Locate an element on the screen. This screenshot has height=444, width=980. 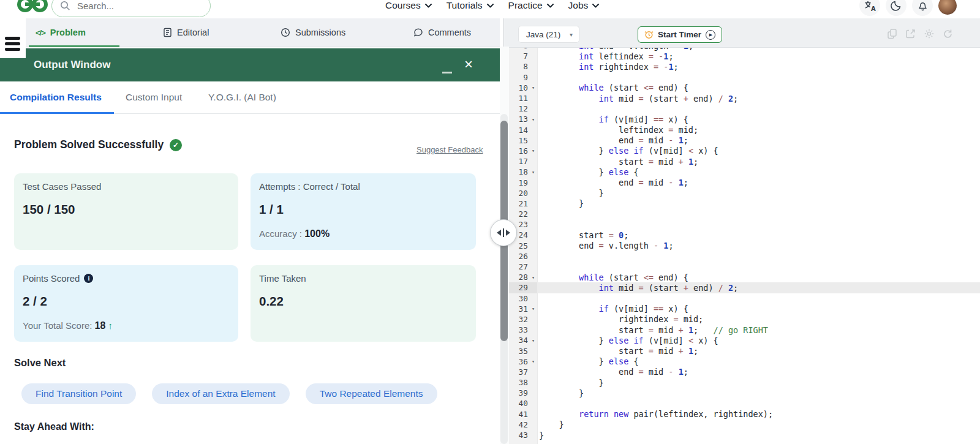
nav-link-label: Jobs is located at coordinates (578, 6).